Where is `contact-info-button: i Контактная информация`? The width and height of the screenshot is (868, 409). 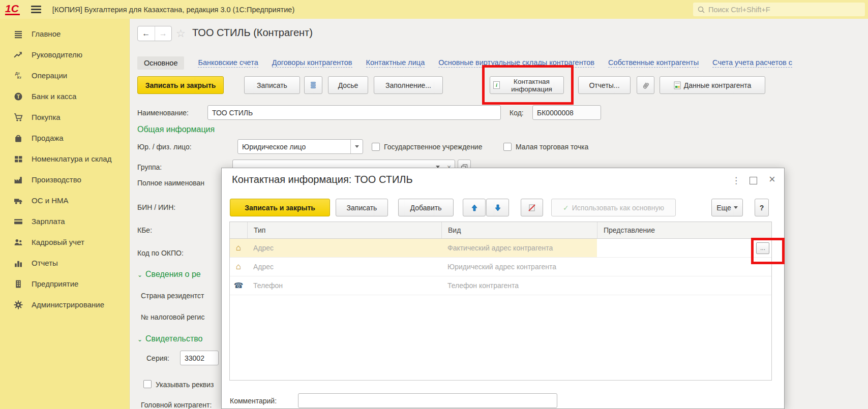 contact-info-button: i Контактная информация is located at coordinates (527, 85).